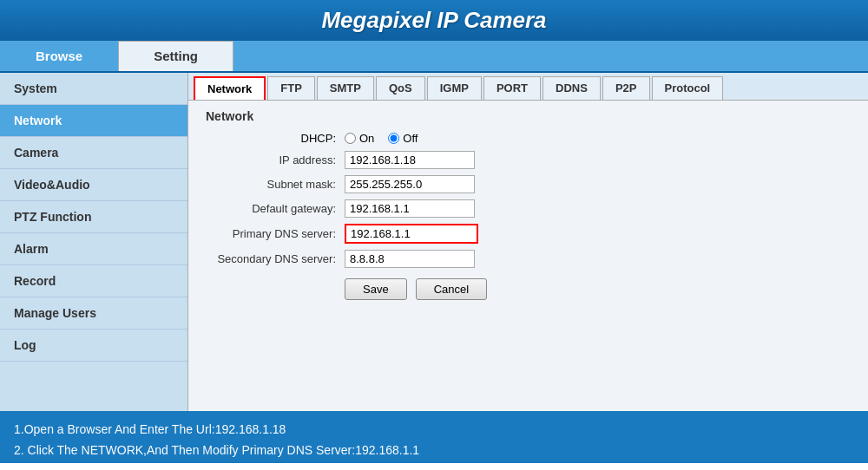 The width and height of the screenshot is (868, 470). I want to click on secondary-dns-row: Secondary DNS server:, so click(528, 258).